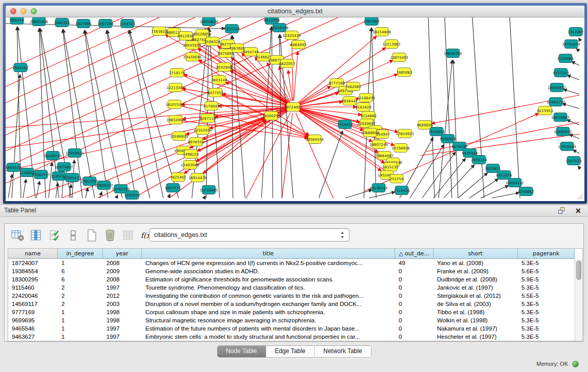  I want to click on table-cell: 22420046, so click(33, 296).